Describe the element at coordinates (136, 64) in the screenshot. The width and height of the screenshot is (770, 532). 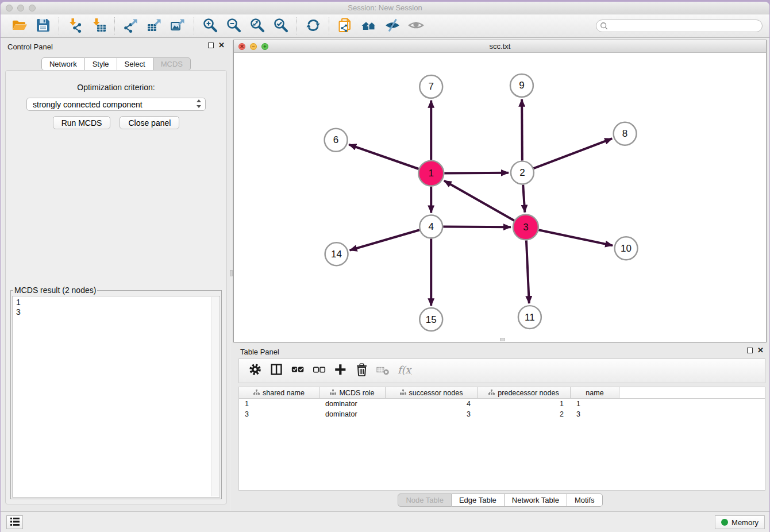
I see `control-tab-select: Select` at that location.